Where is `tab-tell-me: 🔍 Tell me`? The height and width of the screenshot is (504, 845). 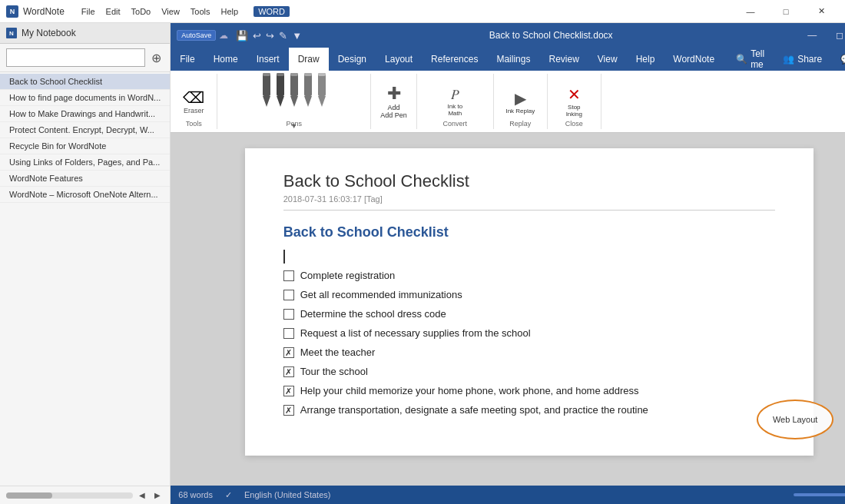 tab-tell-me: 🔍 Tell me is located at coordinates (750, 59).